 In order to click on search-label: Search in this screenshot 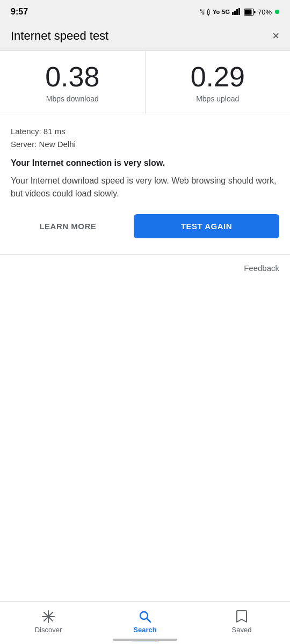, I will do `click(145, 630)`.